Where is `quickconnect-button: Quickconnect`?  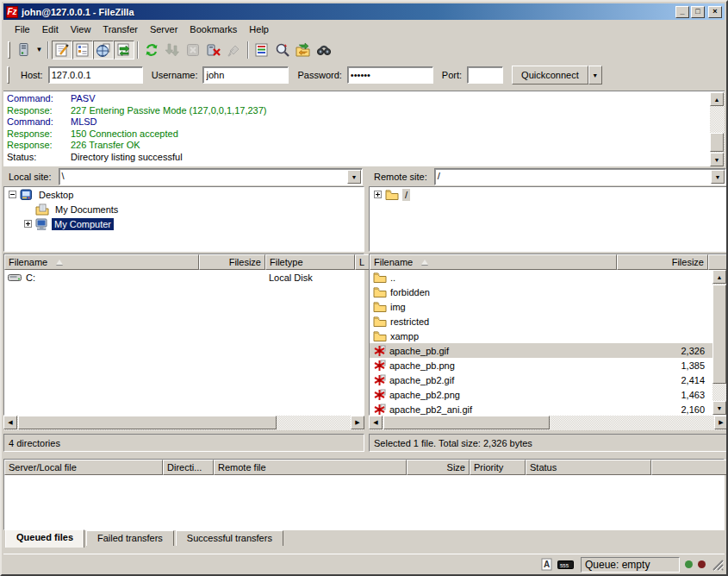
quickconnect-button: Quickconnect is located at coordinates (550, 75).